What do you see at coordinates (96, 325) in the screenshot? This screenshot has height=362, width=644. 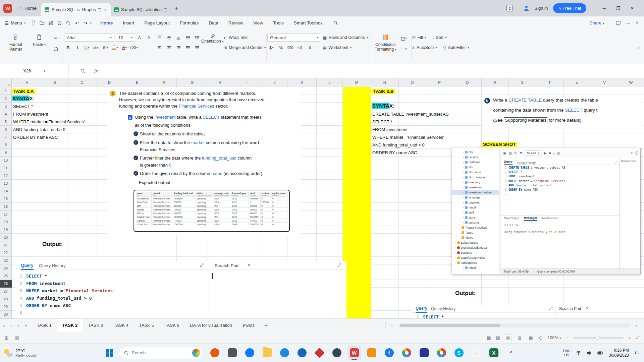 I see `sheet-tab-task-3: TASK 3` at bounding box center [96, 325].